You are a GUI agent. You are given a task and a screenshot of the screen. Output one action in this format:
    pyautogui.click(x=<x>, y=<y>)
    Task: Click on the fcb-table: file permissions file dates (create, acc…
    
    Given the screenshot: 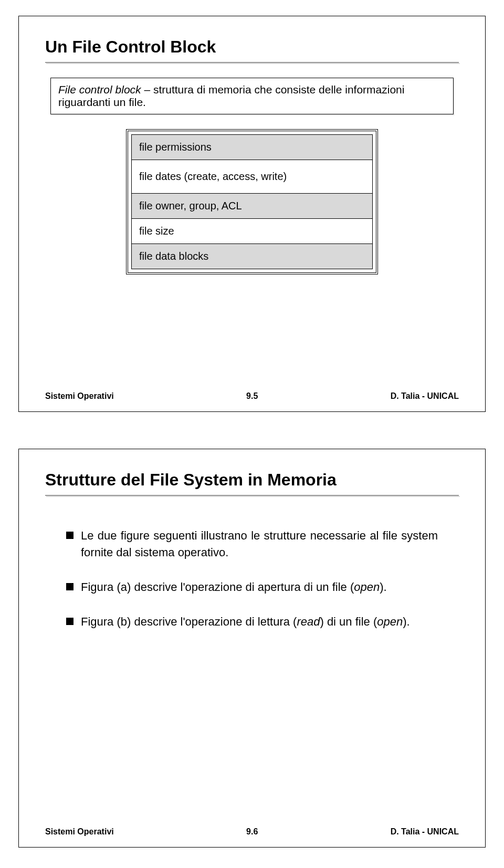 What is the action you would take?
    pyautogui.click(x=252, y=202)
    